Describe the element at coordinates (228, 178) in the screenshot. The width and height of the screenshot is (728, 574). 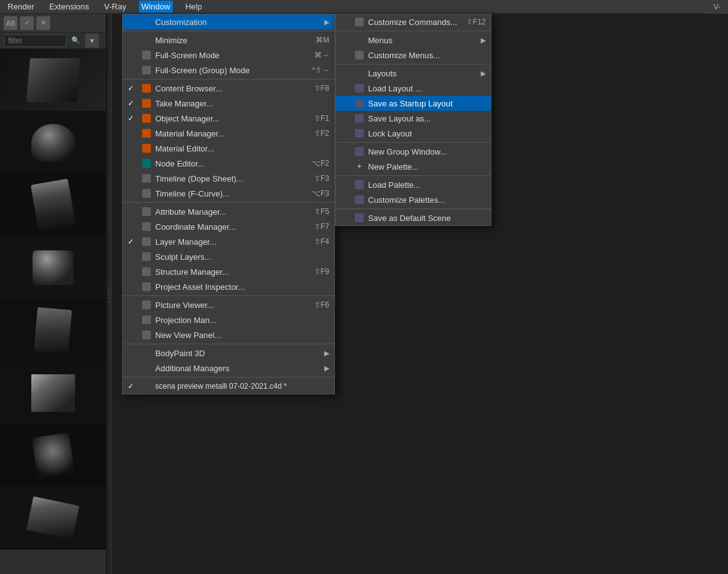
I see `menu-item-timeline-dope: Timeline (Dope Sheet)... ⇧F3` at that location.